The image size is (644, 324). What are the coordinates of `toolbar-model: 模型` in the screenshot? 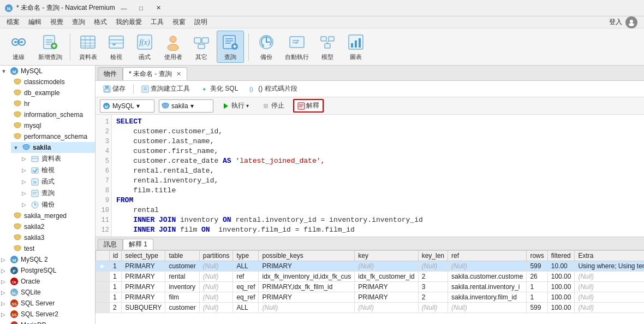 It's located at (327, 47).